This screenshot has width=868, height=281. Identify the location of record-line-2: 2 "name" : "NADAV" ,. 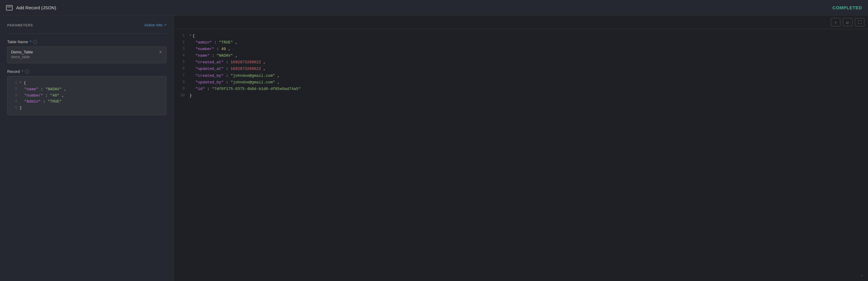
(87, 90).